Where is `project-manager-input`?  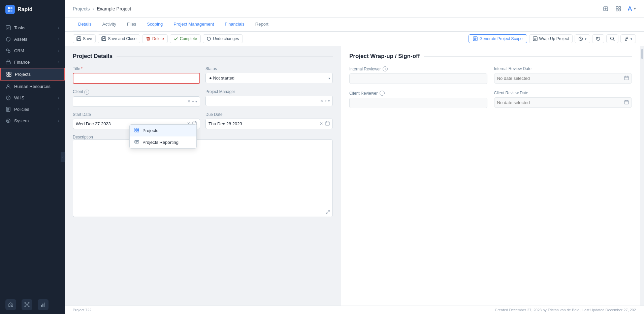
project-manager-input is located at coordinates (263, 101).